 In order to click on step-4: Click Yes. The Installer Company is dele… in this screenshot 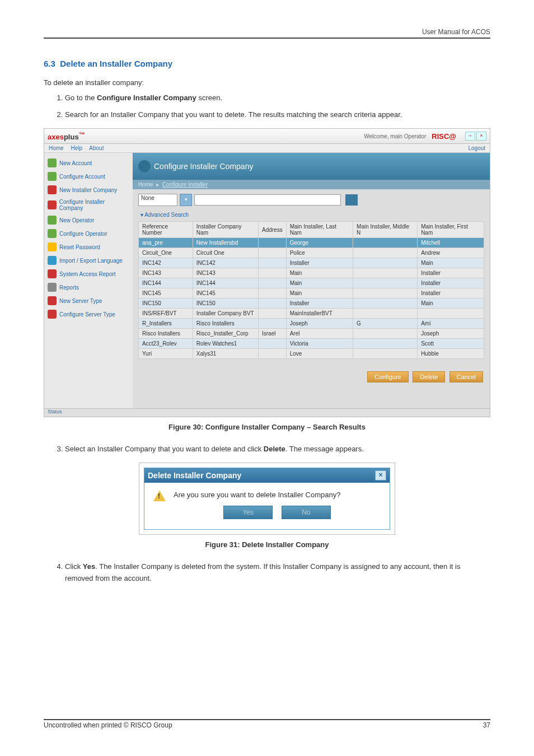, I will do `click(278, 572)`.